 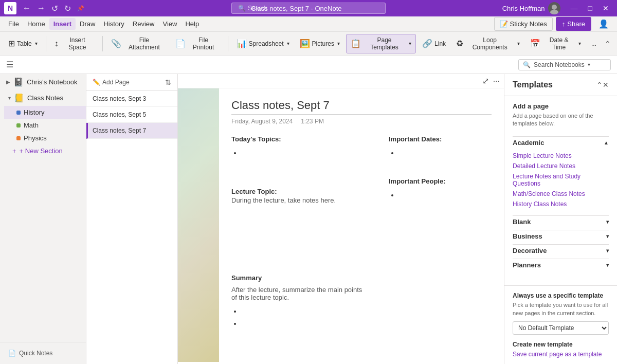 What do you see at coordinates (532, 8) in the screenshot?
I see `user-info: Chris Hoffman` at bounding box center [532, 8].